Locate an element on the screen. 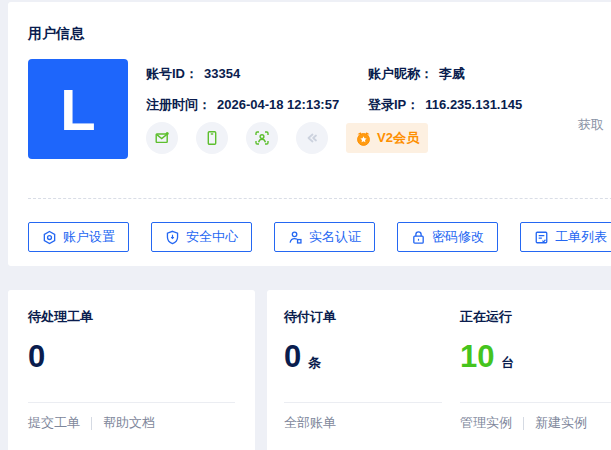  gear-icon is located at coordinates (50, 238).